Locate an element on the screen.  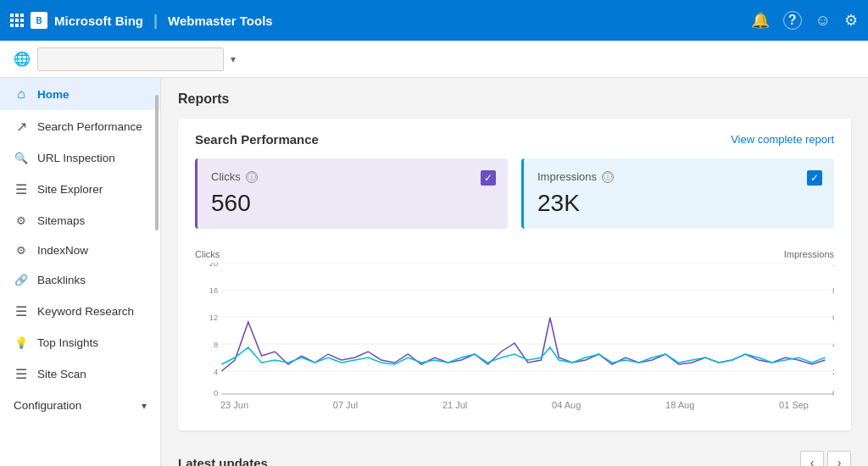
topbar: B Microsoft Bing | Webmaster Tools 🔔 ? ☺… is located at coordinates (434, 20).